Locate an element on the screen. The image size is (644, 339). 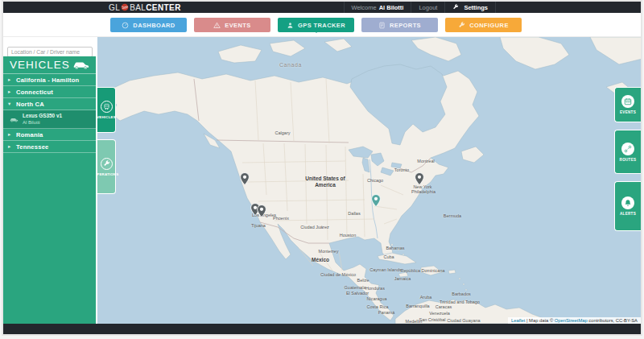
vehicle-group-romania: ▸Romania is located at coordinates (50, 135).